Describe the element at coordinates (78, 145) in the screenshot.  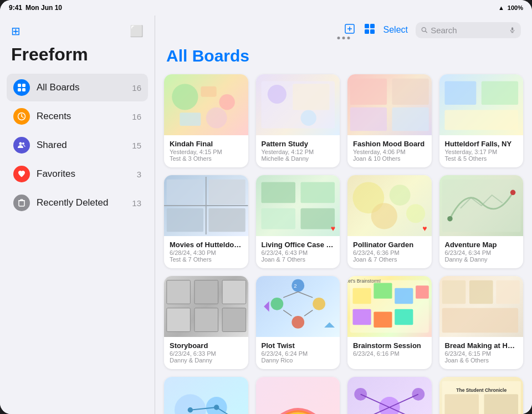
I see `sidebar-item-shared: Shared 15` at that location.